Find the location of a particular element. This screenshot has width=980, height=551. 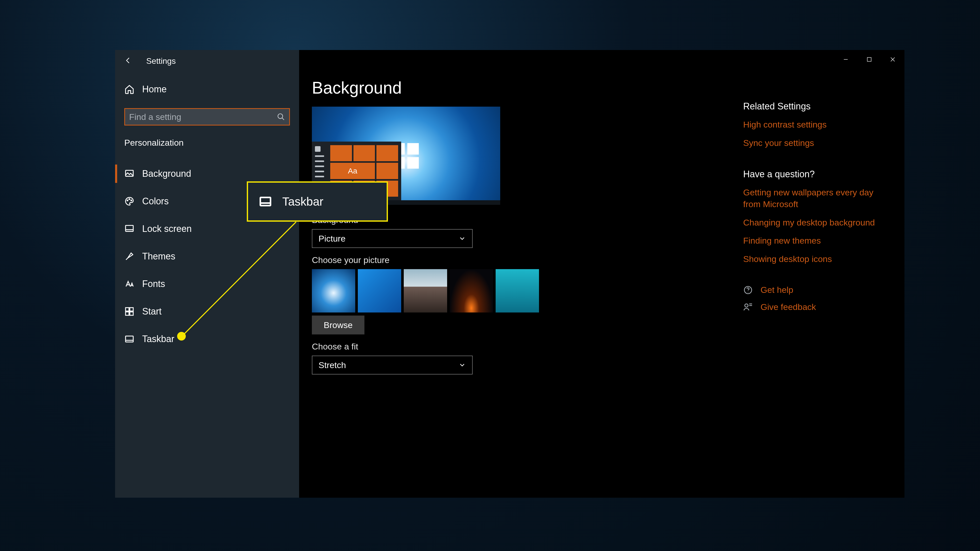

related-settings-block: Related Settings High contrast settings … is located at coordinates (815, 125).